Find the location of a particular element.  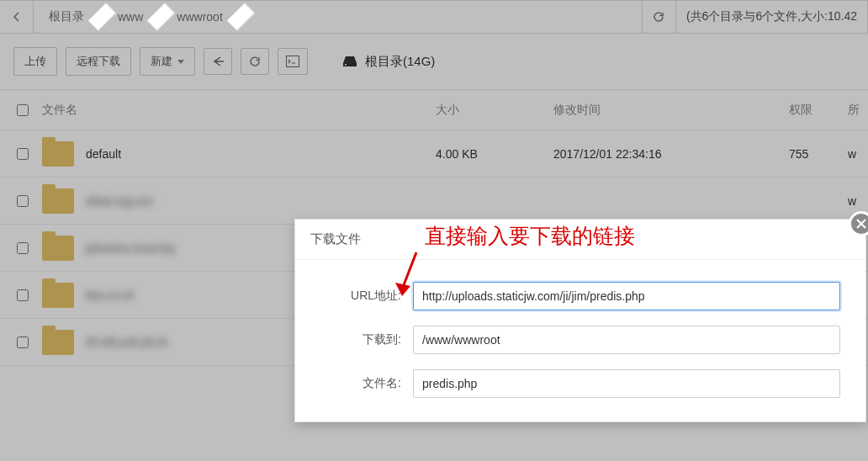

url-input is located at coordinates (627, 296).